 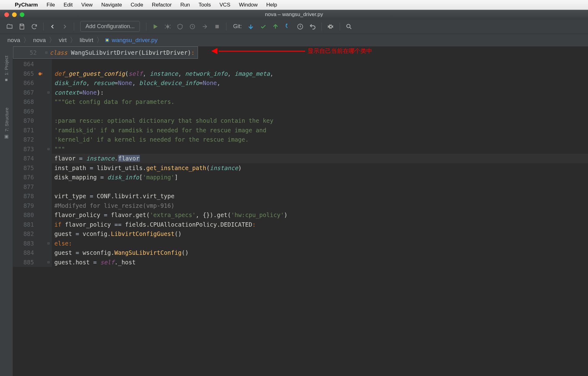 What do you see at coordinates (300, 253) in the screenshot?
I see `code-line: 884 guest = wsconfig.WangSuLibvirtConfig…` at bounding box center [300, 253].